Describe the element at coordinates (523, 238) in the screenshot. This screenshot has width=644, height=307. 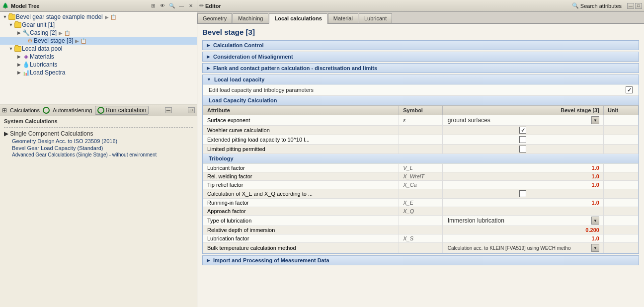
I see `td-val-lub-factor2: 1.0` at that location.